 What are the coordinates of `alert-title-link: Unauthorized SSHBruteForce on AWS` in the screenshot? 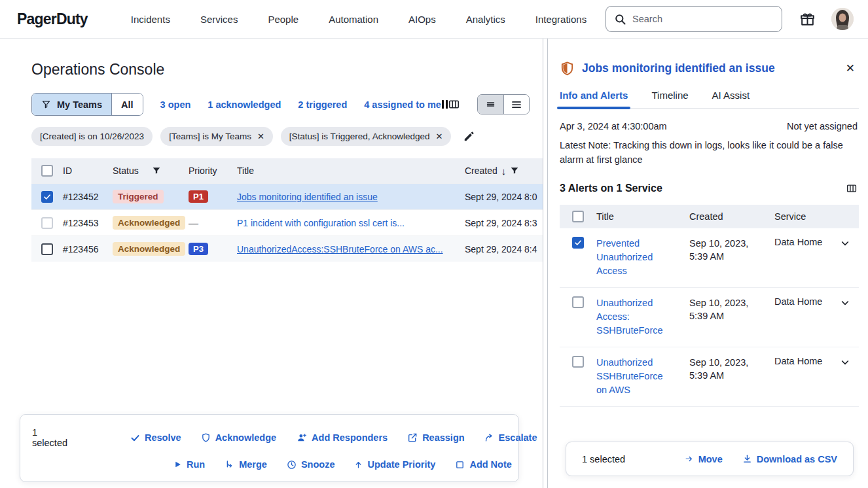 It's located at (632, 377).